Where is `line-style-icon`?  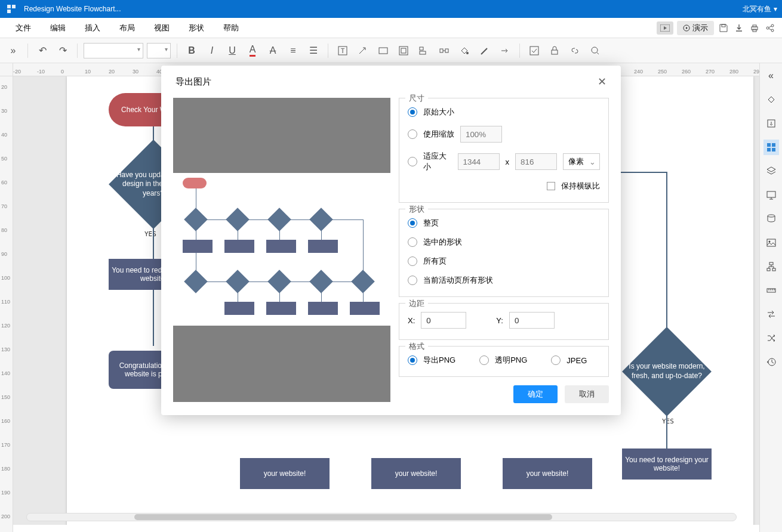
line-style-icon is located at coordinates (485, 51).